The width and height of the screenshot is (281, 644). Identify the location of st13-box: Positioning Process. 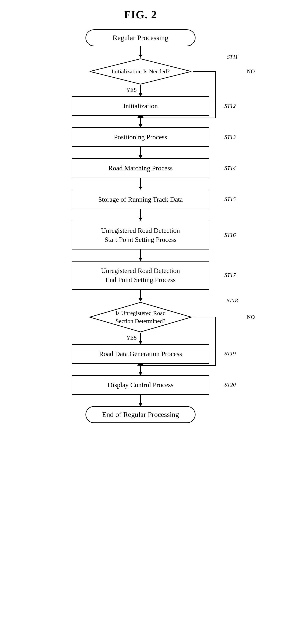
(141, 137).